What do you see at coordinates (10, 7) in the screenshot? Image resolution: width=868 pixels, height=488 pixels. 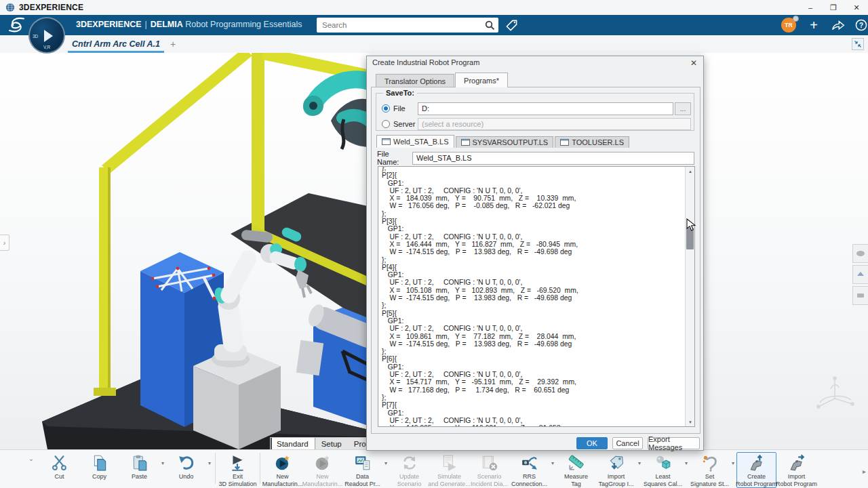 I see `app-globe-icon` at bounding box center [10, 7].